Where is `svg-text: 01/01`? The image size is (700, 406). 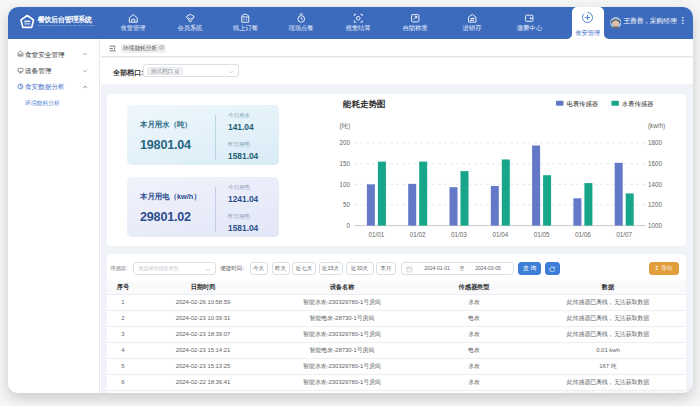 svg-text: 01/01 is located at coordinates (377, 234).